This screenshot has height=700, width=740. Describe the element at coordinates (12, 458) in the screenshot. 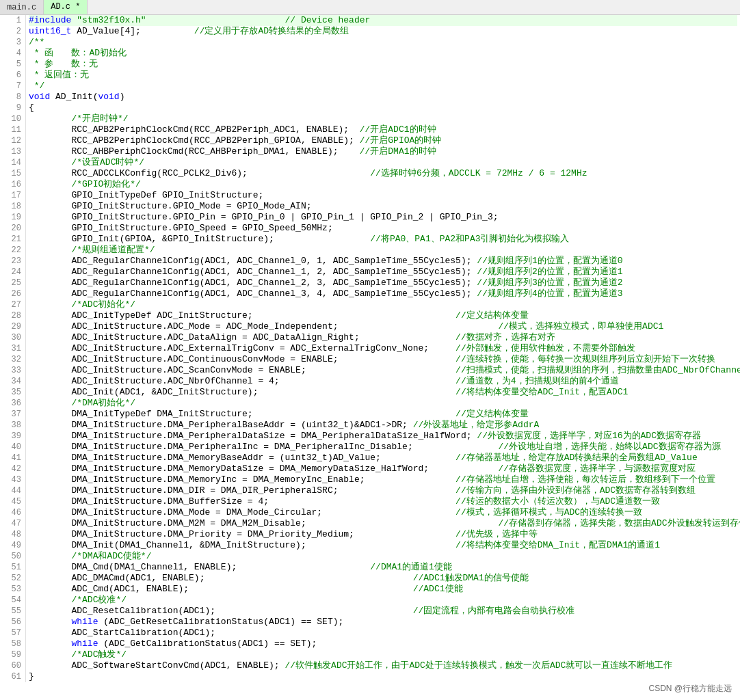

I see `line-number-41: 41` at that location.